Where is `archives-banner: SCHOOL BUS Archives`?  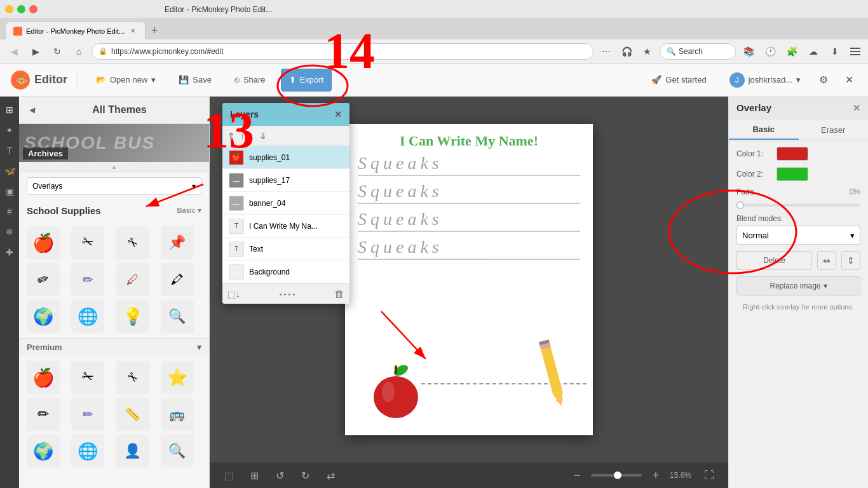 archives-banner: SCHOOL BUS Archives is located at coordinates (114, 143).